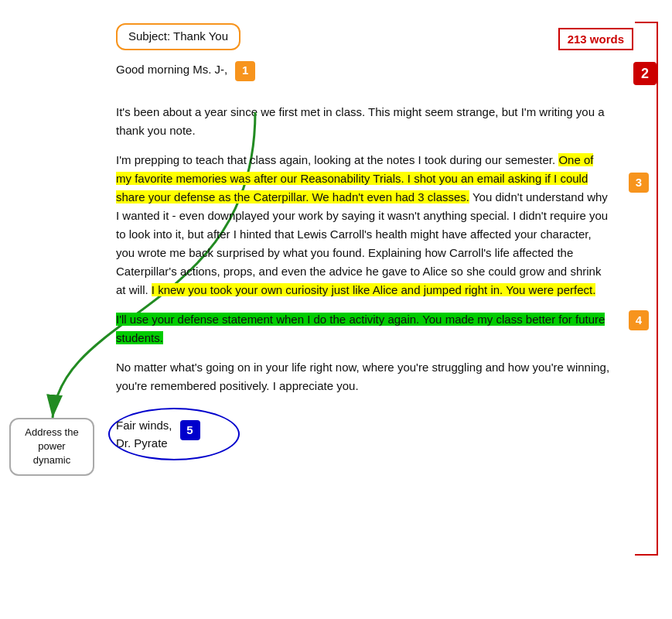  Describe the element at coordinates (178, 36) in the screenshot. I see `subject-text: Subject: Thank You` at that location.